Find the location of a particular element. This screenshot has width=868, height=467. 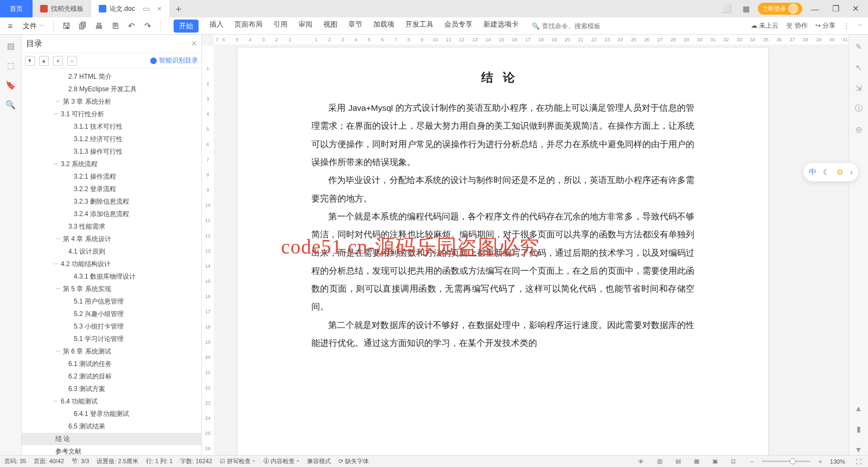

outline-item: 3.2.1 操作流程 is located at coordinates (112, 177).